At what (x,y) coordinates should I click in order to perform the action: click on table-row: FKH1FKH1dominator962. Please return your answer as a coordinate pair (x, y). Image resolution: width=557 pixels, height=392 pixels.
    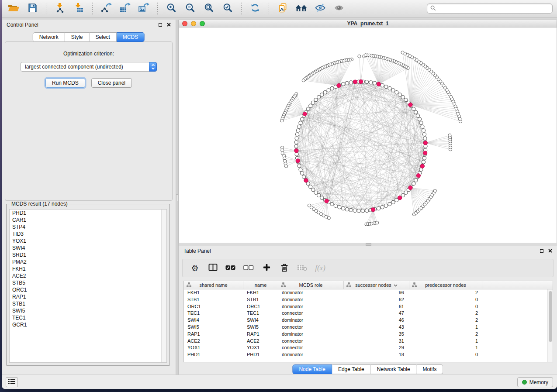
    Looking at the image, I should click on (368, 293).